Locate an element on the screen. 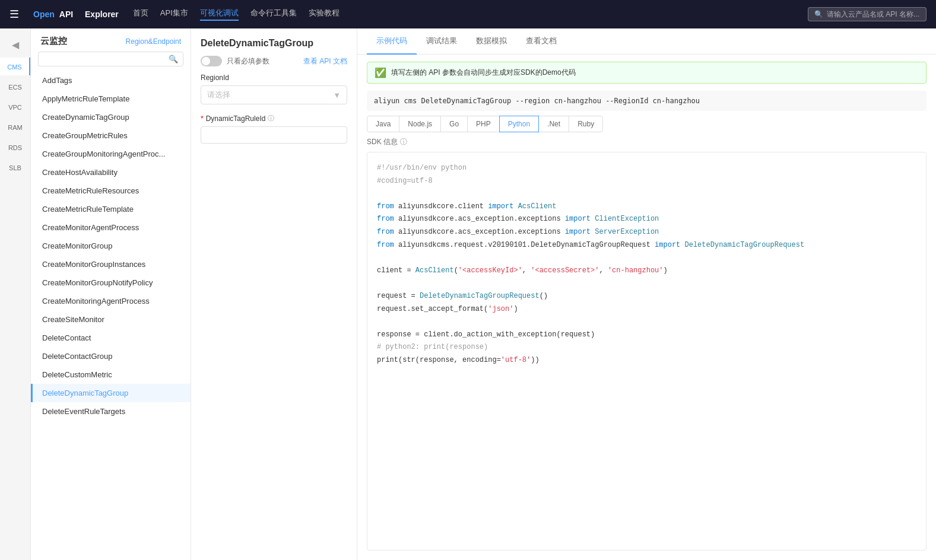 The image size is (936, 560). sidebar-item-createmetricrule: CreateMetricRuleResources is located at coordinates (110, 191).